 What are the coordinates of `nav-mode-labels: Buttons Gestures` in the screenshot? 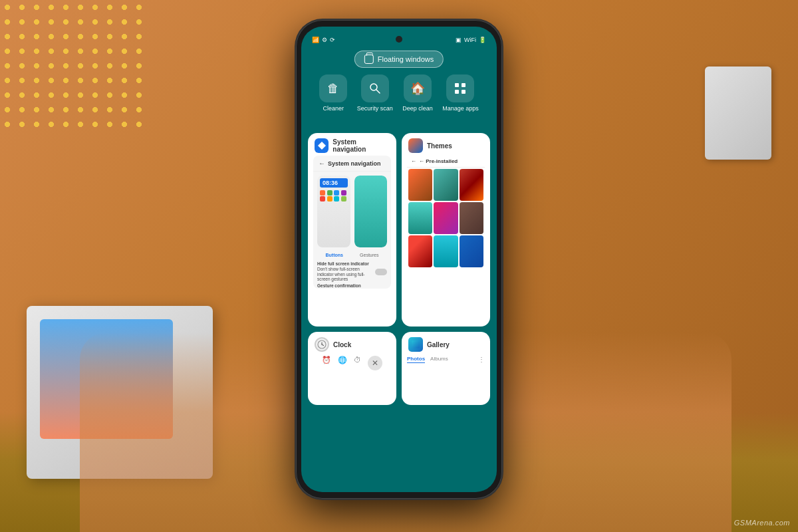 It's located at (352, 255).